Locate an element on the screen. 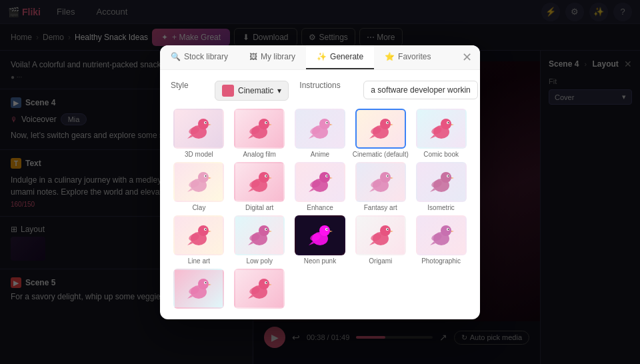 This screenshot has height=364, width=640. modal-tabs: 🔍 Stock library 🖼 My library ✨ Generate … is located at coordinates (320, 57).